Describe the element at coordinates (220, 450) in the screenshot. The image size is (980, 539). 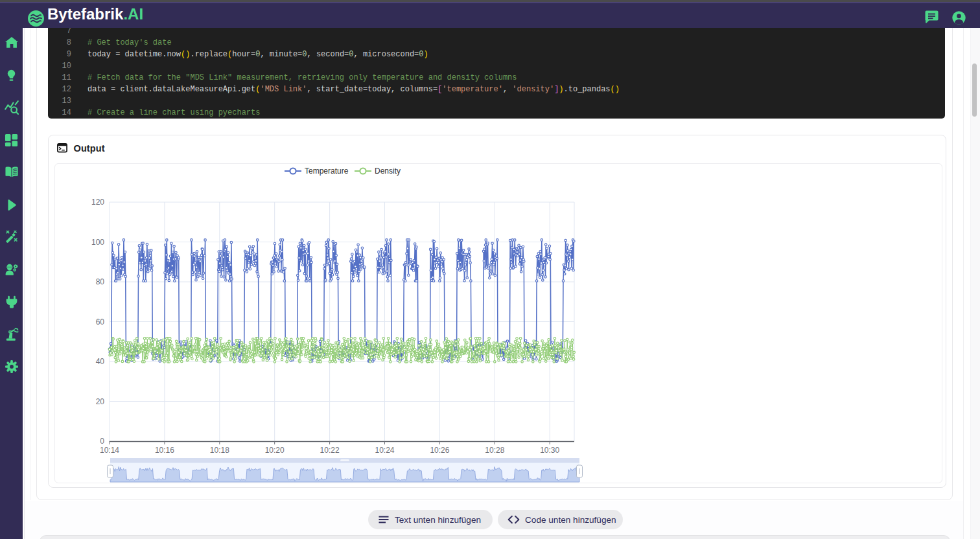
I see `svg-text: 10:18` at that location.